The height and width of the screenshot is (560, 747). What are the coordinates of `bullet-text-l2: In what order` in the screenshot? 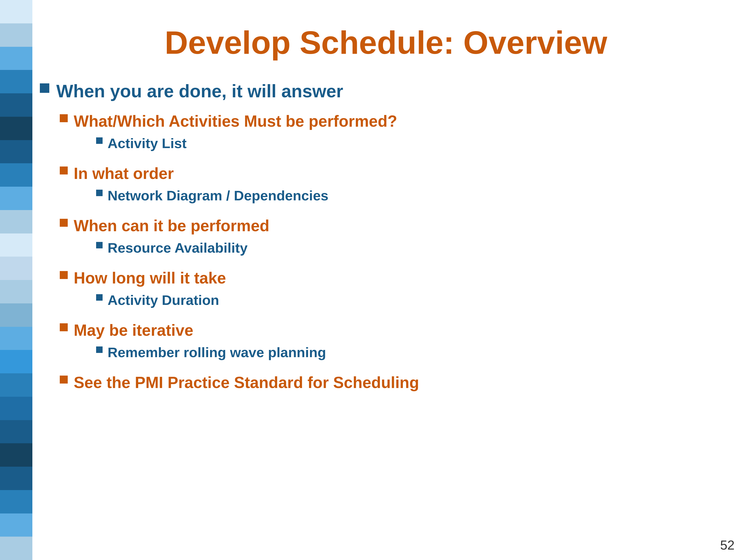 It's located at (124, 174).